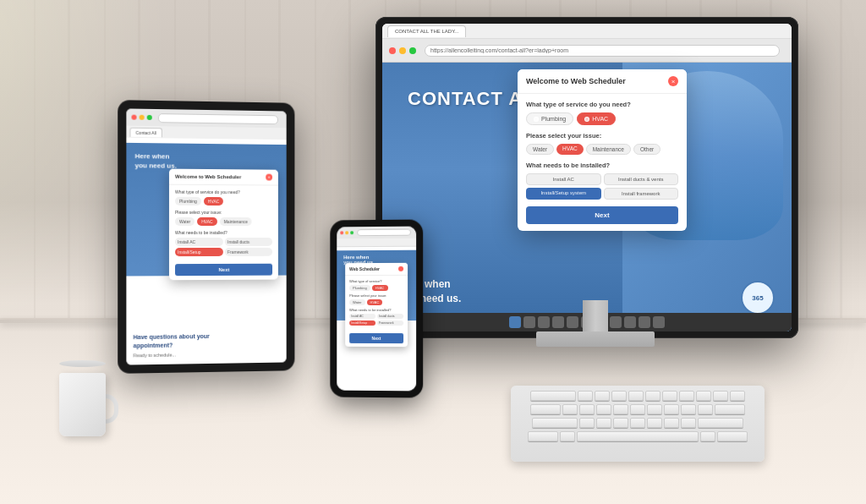 The image size is (866, 504). I want to click on phone-hvac-issue: HVAC, so click(375, 303).